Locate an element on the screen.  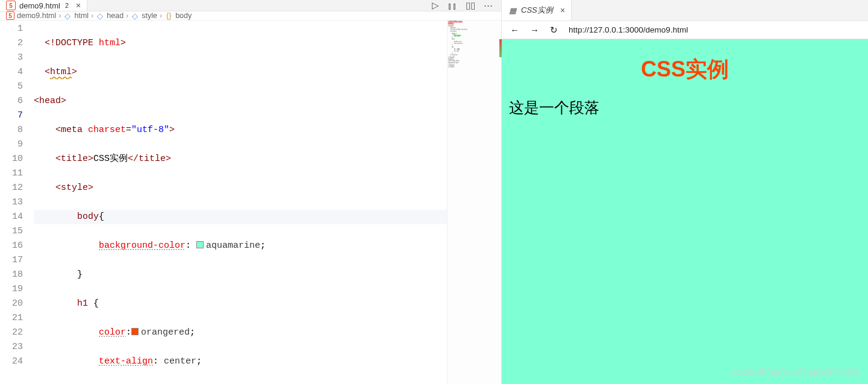
tab-filename: demo9.html is located at coordinates (40, 6).